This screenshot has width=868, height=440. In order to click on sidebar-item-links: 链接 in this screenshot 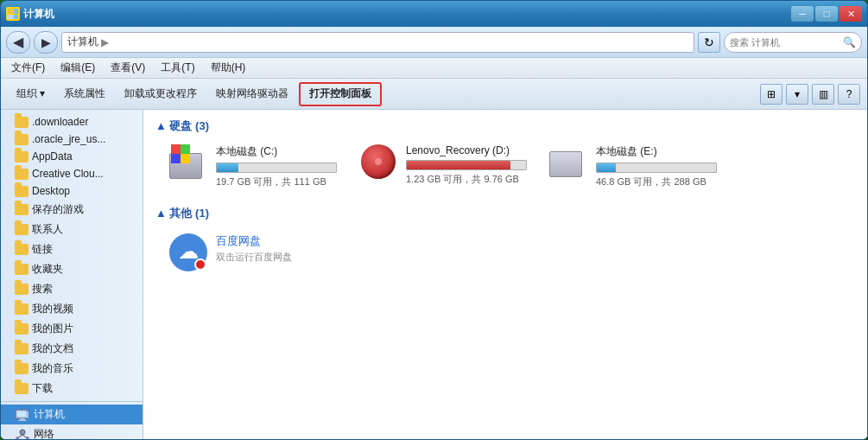, I will do `click(72, 249)`.